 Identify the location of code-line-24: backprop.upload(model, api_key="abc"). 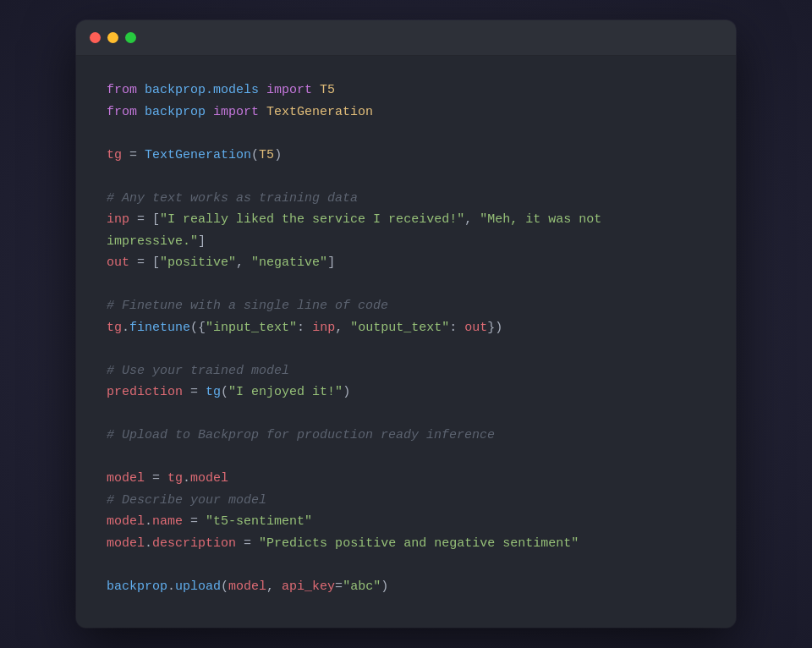
(406, 587).